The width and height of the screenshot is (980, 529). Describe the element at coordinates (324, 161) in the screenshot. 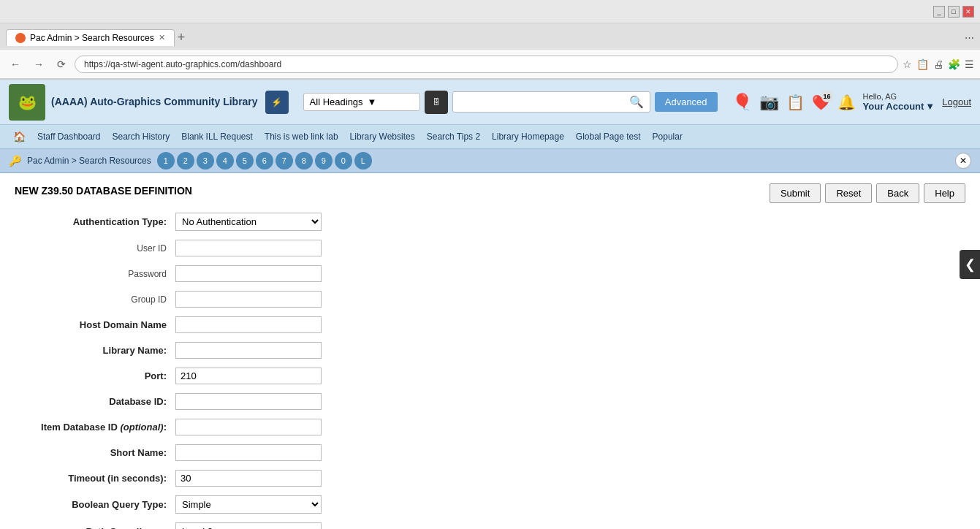

I see `page-btn-9: 9` at that location.